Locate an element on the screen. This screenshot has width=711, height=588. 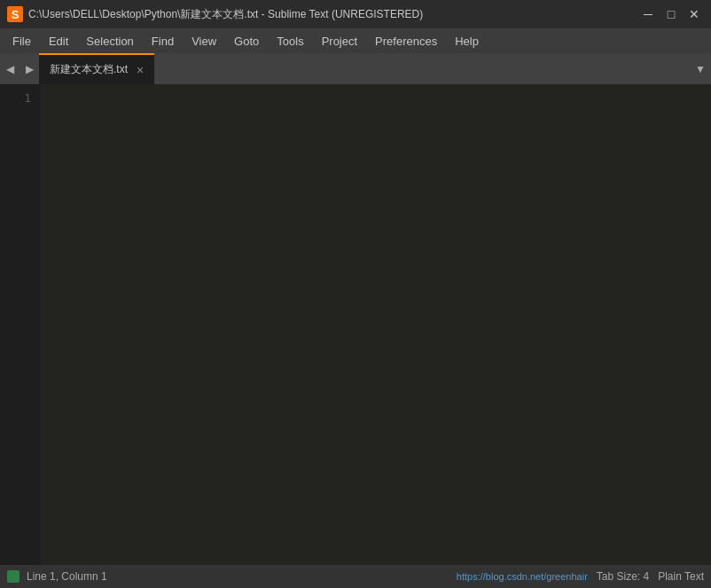
tab-size: Tab Size: 4 is located at coordinates (622, 576).